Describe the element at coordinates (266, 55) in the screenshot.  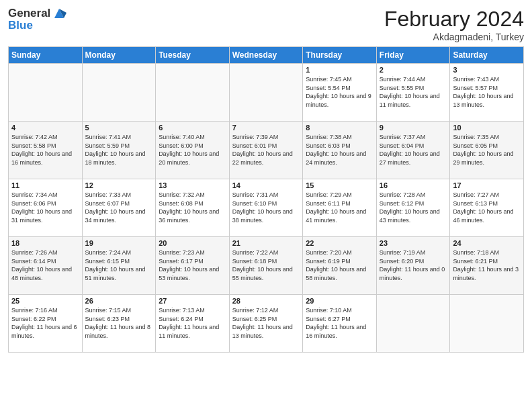
I see `column-header-wednesday: Wednesday` at that location.